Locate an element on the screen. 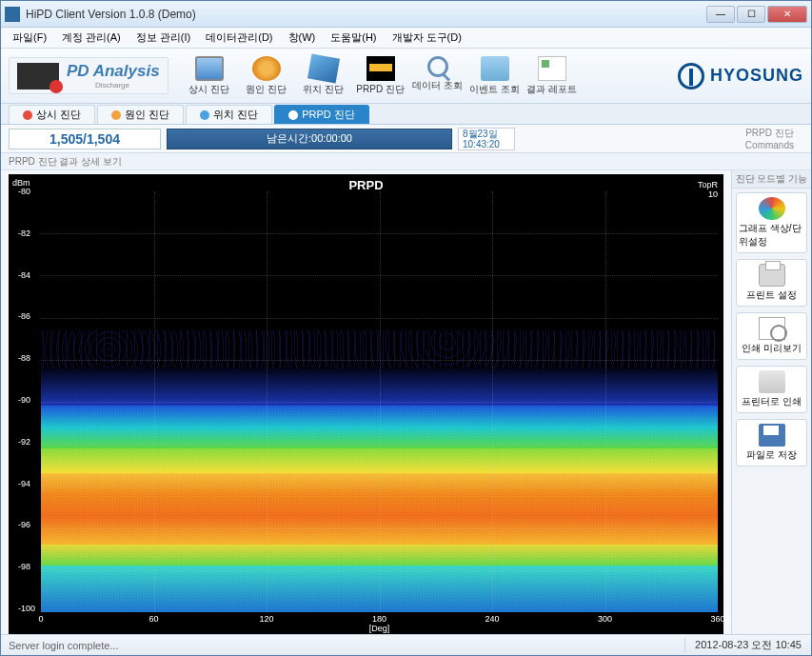 The image size is (812, 656). maximize-button: ☐ is located at coordinates (751, 14).